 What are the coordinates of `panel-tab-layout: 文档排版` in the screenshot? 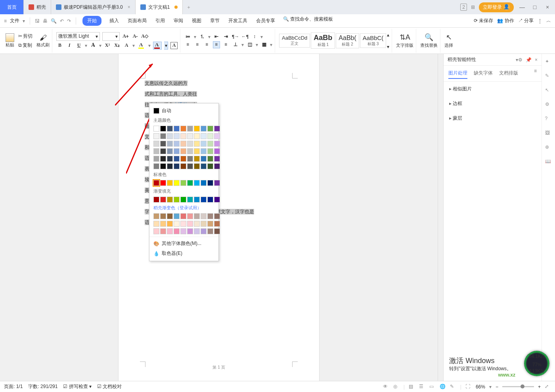 It's located at (509, 74).